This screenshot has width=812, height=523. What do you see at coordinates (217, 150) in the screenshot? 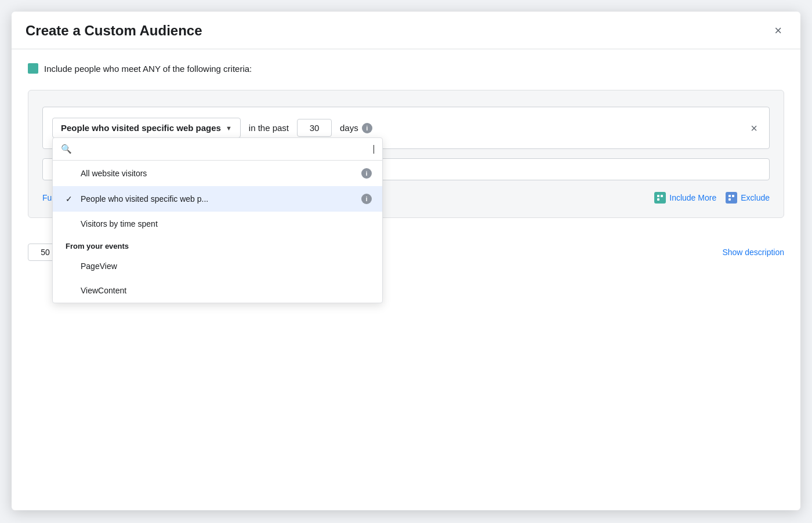
I see `dropdown-search-container: 🔍` at bounding box center [217, 150].